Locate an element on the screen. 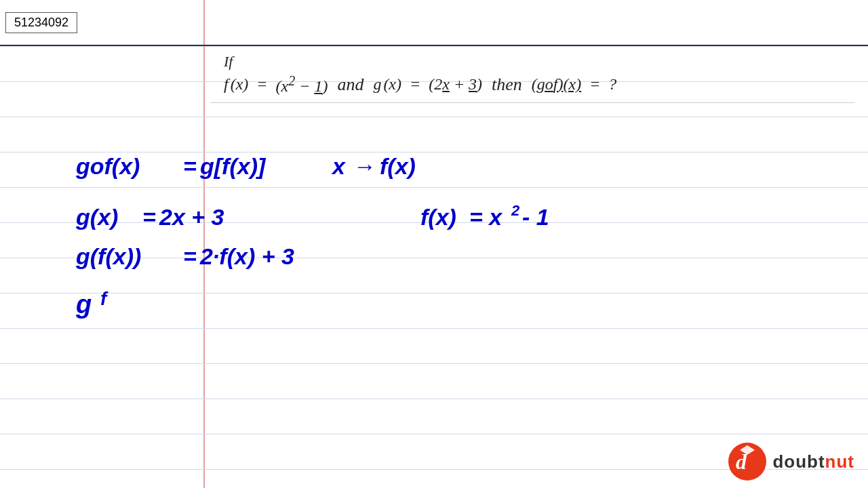  svg-text: 2 is located at coordinates (515, 210).